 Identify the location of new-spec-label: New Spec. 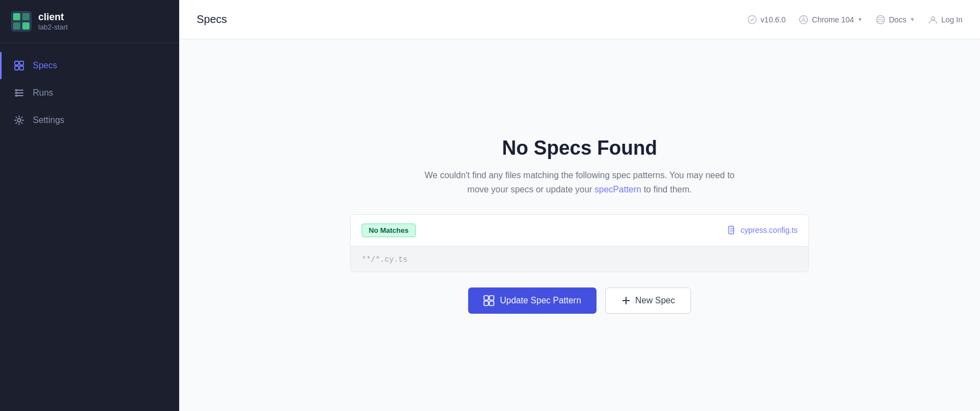
(656, 301).